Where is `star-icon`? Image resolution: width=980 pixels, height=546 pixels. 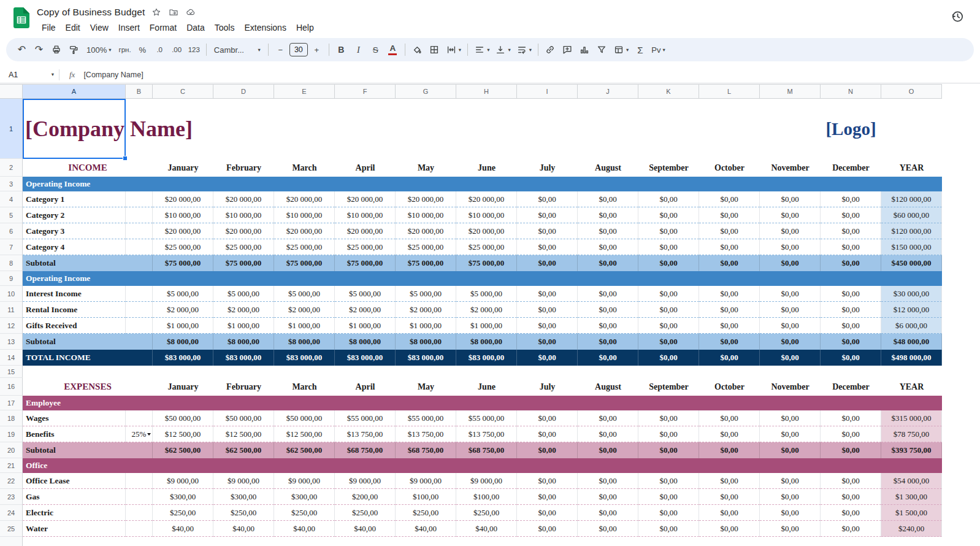
star-icon is located at coordinates (156, 12).